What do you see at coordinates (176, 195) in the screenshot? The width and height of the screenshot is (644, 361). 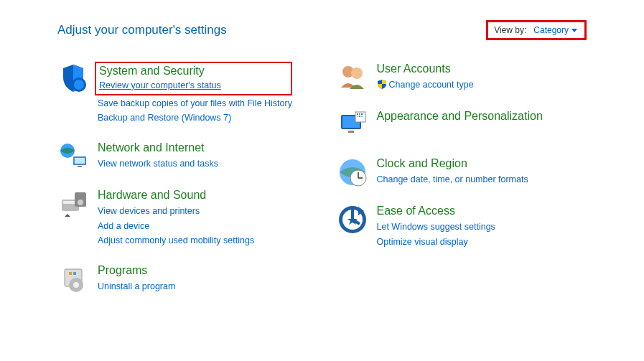 I see `hardware-sound-link: Hardware and Sound` at bounding box center [176, 195].